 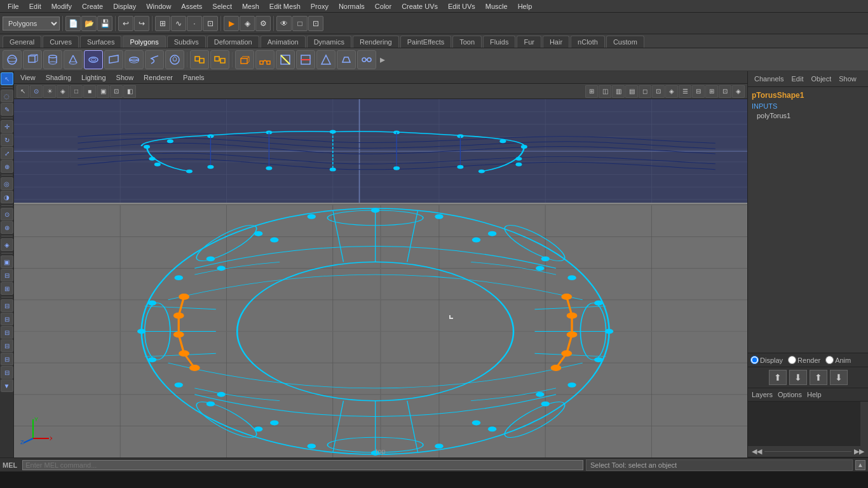 What do you see at coordinates (7, 372) in the screenshot?
I see `snap-layout-btn6: ⊟` at bounding box center [7, 372].